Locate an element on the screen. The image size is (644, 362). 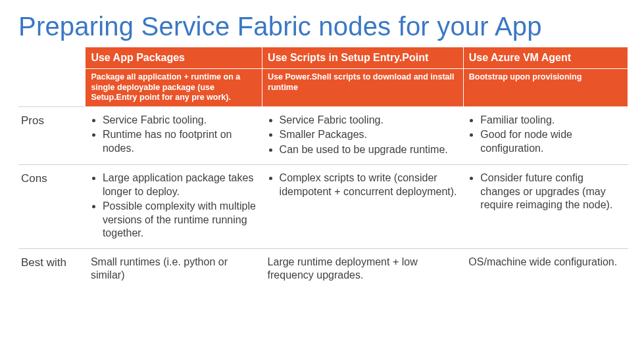
list-item: Familiar tooling. is located at coordinates (551, 120).